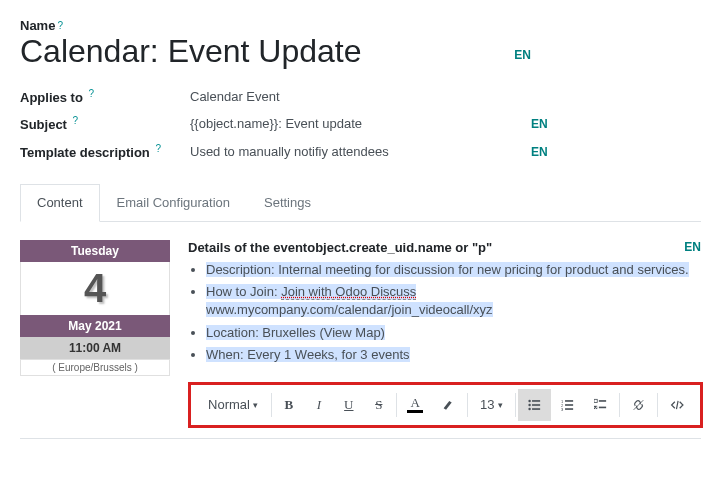 The height and width of the screenshot is (503, 721). Describe the element at coordinates (95, 288) in the screenshot. I see `calendar-day: 4` at that location.